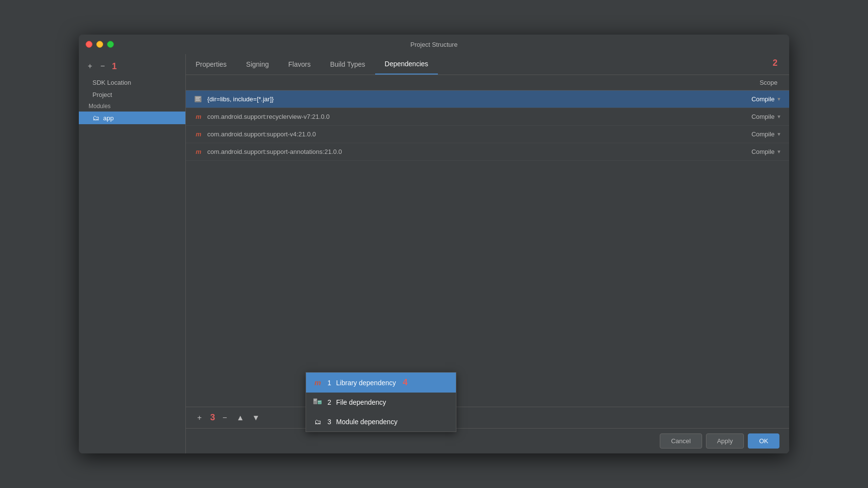 This screenshot has height=488, width=868. Describe the element at coordinates (318, 383) in the screenshot. I see `library-dep-icon: m` at that location.